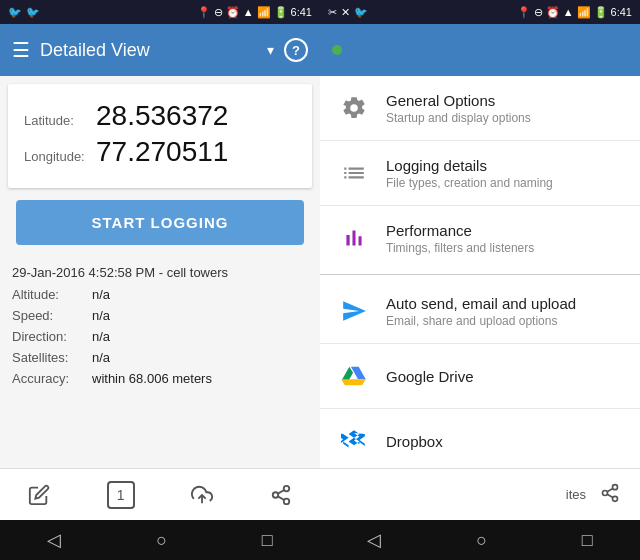 This screenshot has height=560, width=640. I want to click on right-status-bar: ✂ ✕ 🐦 📍 ⊖ ⏰ ▲ 📶 🔋 6:41, so click(480, 12).